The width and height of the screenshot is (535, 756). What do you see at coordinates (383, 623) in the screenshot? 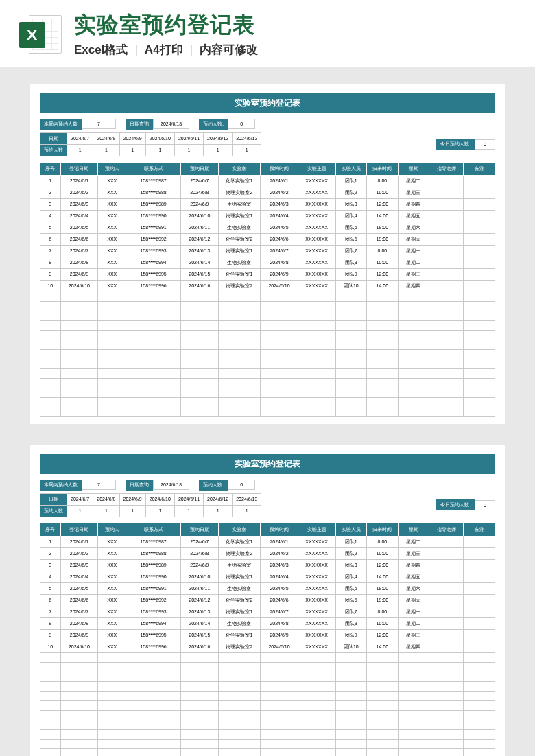
I see `table-cell: 10:00` at bounding box center [383, 623].